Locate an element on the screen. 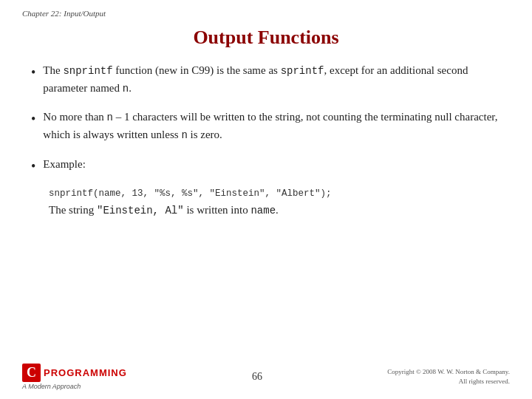 This screenshot has width=532, height=399. logo-c-letter: C is located at coordinates (31, 372).